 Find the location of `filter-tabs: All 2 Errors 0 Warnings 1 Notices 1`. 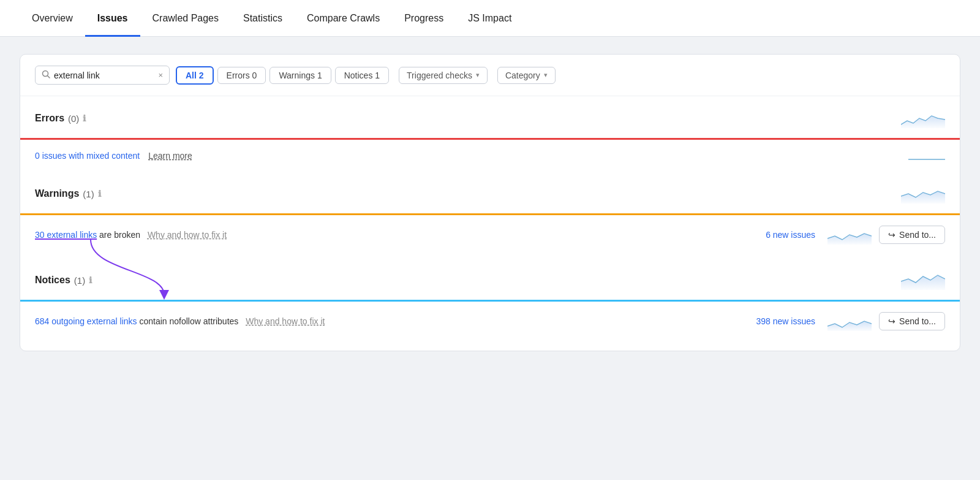

filter-tabs: All 2 Errors 0 Warnings 1 Notices 1 is located at coordinates (282, 75).